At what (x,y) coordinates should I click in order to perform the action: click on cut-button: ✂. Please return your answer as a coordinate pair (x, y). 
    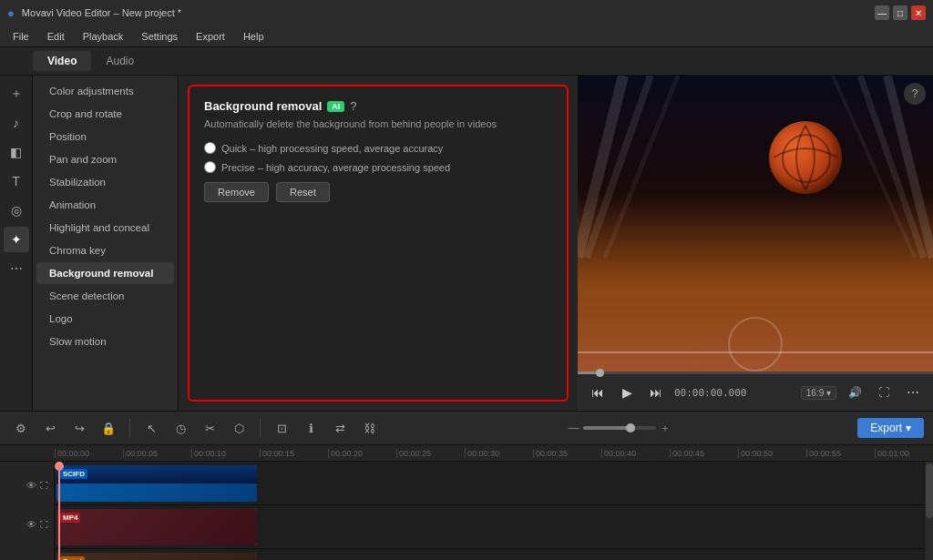
    Looking at the image, I should click on (210, 428).